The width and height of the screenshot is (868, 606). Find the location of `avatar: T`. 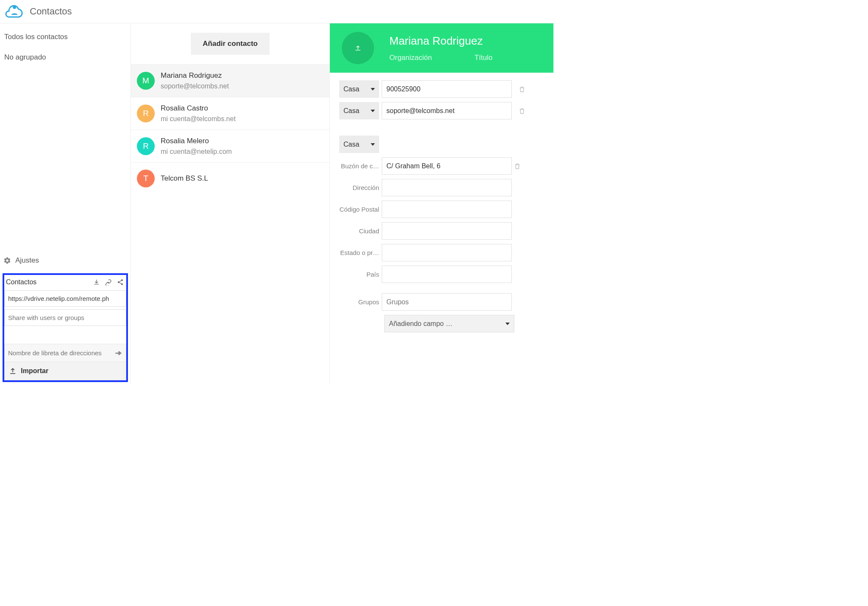

avatar: T is located at coordinates (146, 178).